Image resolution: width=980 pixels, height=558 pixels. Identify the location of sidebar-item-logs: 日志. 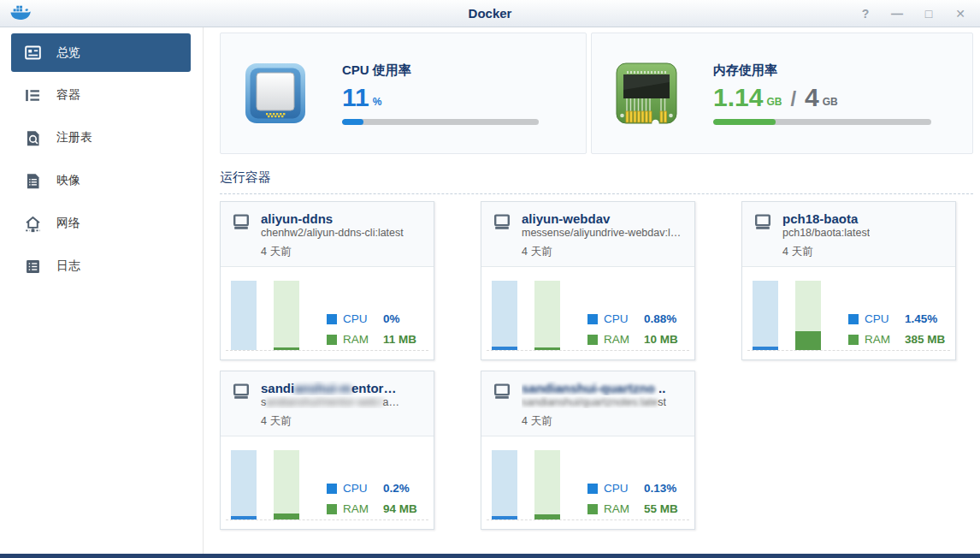
(101, 266).